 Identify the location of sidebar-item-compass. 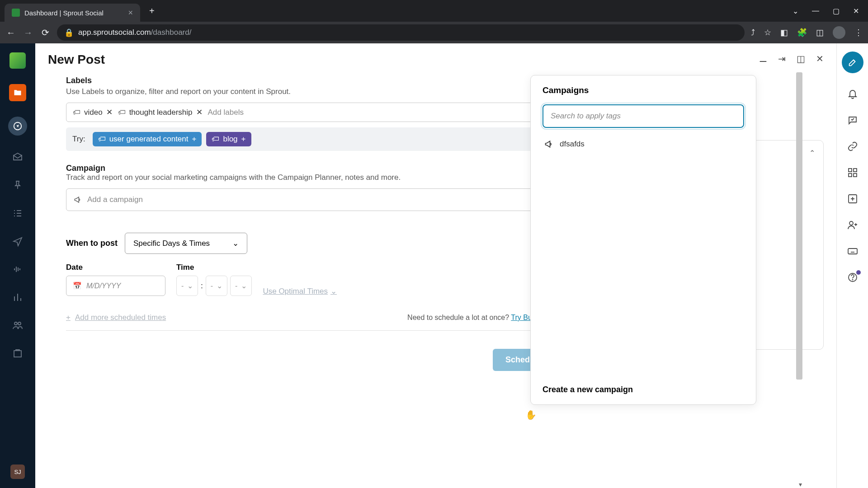
(18, 126).